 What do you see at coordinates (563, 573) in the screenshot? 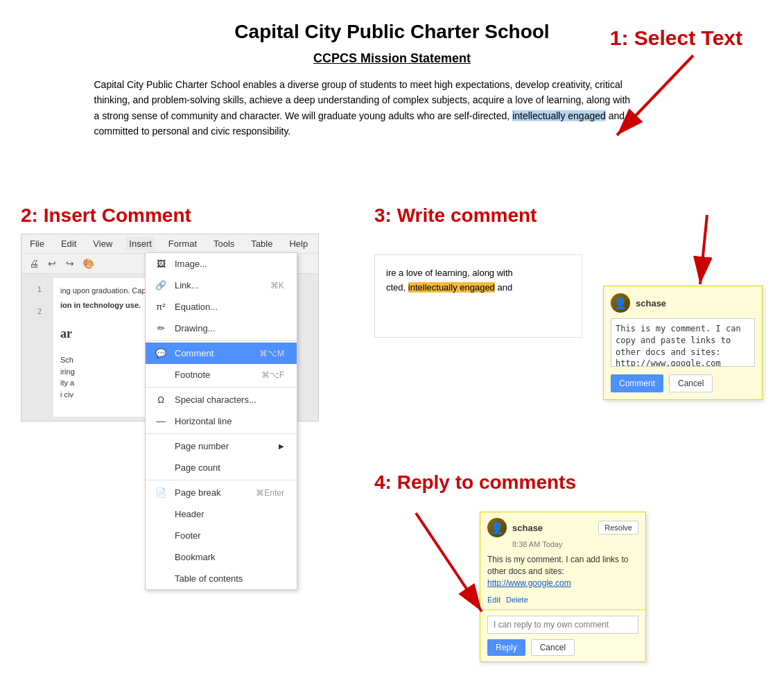
I see `comment-body: This is my comment. I can add links to o…` at bounding box center [563, 573].